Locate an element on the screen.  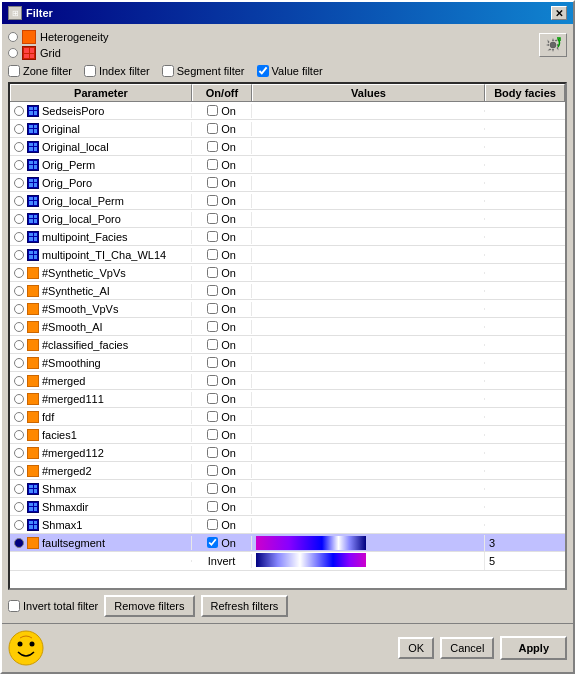
table-row: Orig_local_PoroOn is located at coordinates (288, 219).